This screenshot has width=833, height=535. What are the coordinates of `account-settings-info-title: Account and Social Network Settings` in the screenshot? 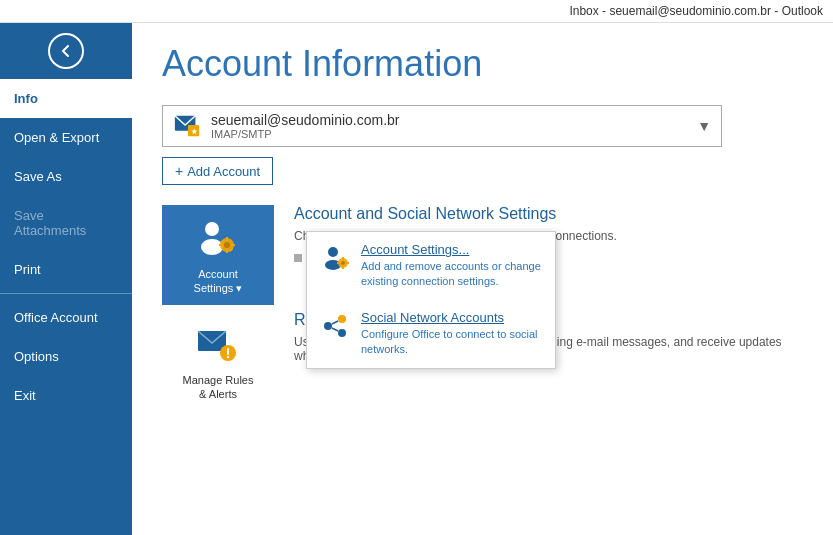 It's located at (548, 214).